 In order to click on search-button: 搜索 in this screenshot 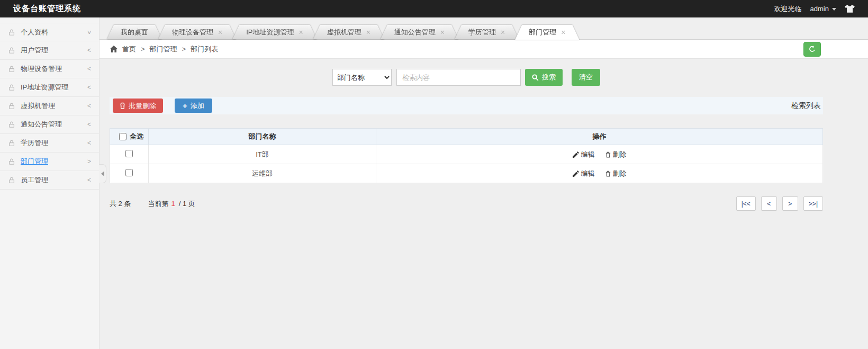, I will do `click(544, 77)`.